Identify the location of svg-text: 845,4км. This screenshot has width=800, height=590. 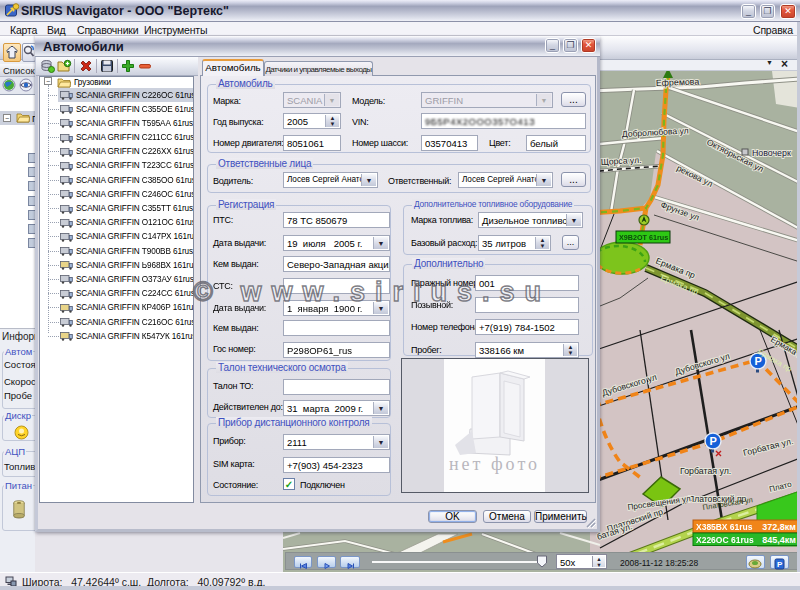
(779, 540).